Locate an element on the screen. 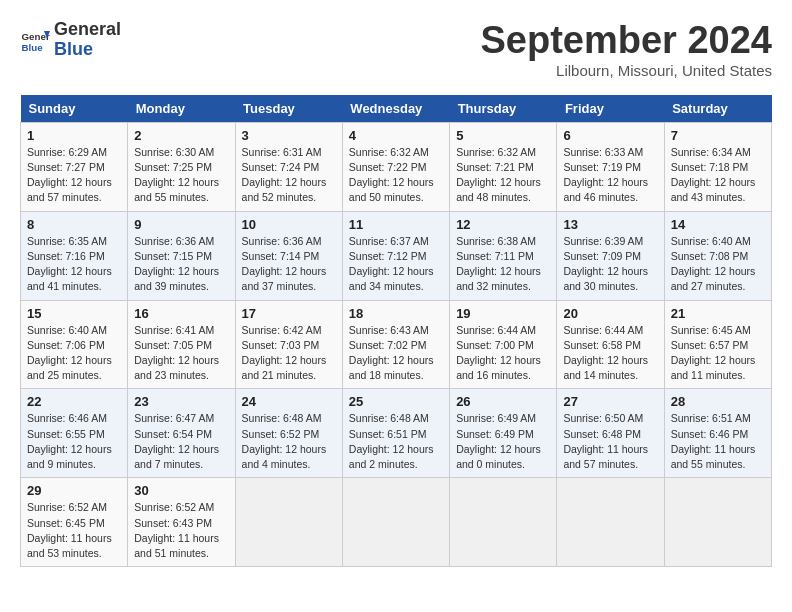  table-row: 28Sunrise: 6:51 AM Sunset: 6:46 PM Dayli… is located at coordinates (718, 434).